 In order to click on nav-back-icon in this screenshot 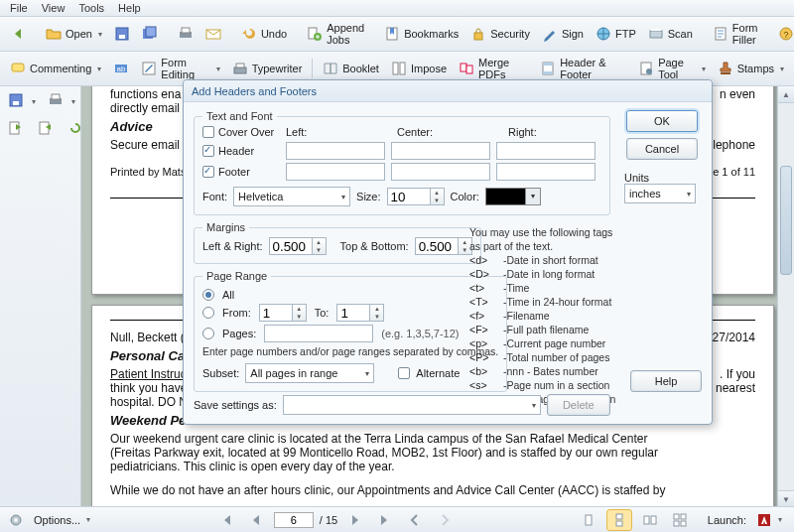, I will do `click(415, 520)`.